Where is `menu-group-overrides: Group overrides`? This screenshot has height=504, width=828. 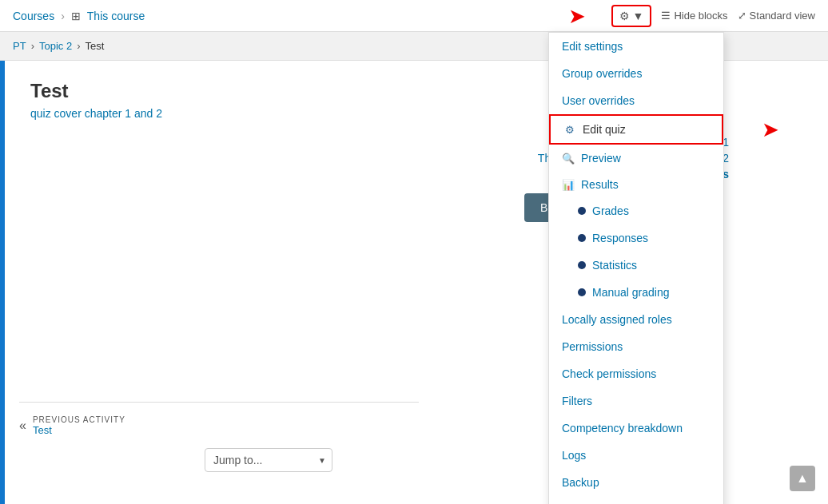
menu-group-overrides: Group overrides is located at coordinates (636, 73).